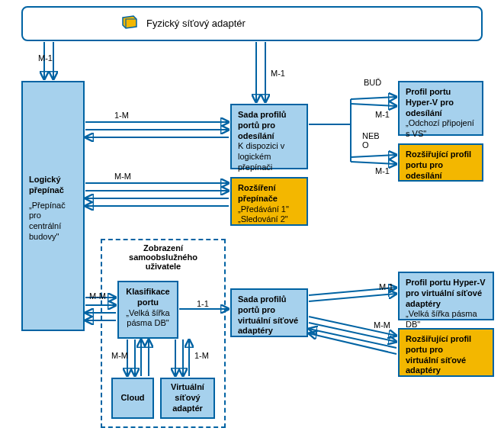 Image resolution: width=504 pixels, height=444 pixels. Describe the element at coordinates (196, 24) in the screenshot. I see `physical-adapter-label: Fyzický síťový adaptér` at that location.